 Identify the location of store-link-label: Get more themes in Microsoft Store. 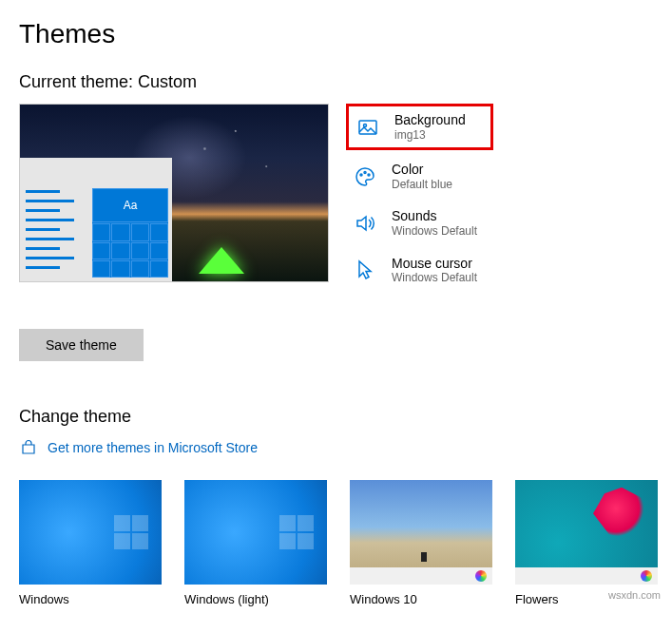
(152, 448).